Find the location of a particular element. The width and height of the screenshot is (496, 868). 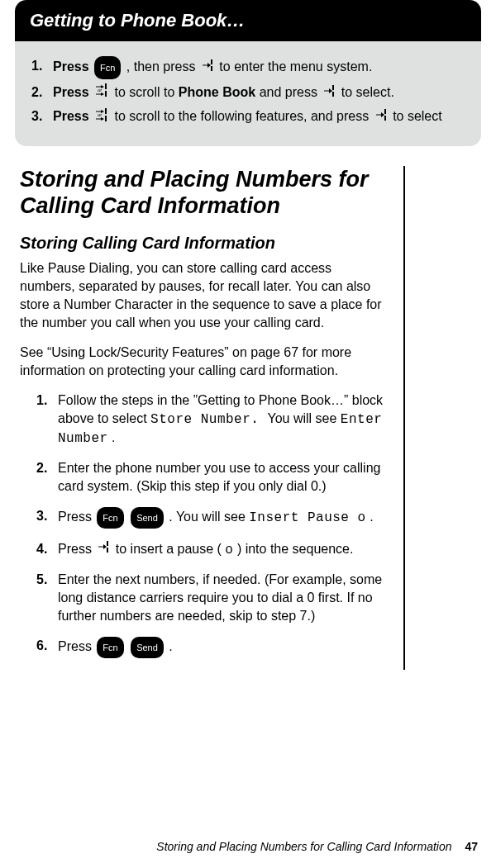

section-subtitle: Storing Calling Card Information is located at coordinates (202, 243).